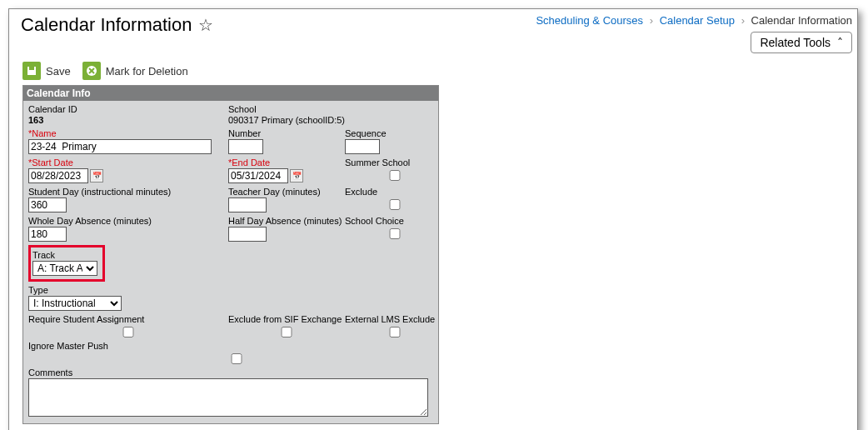 The width and height of the screenshot is (868, 430). I want to click on breadcrumb-link-scheduling: Scheduling & Courses, so click(590, 20).